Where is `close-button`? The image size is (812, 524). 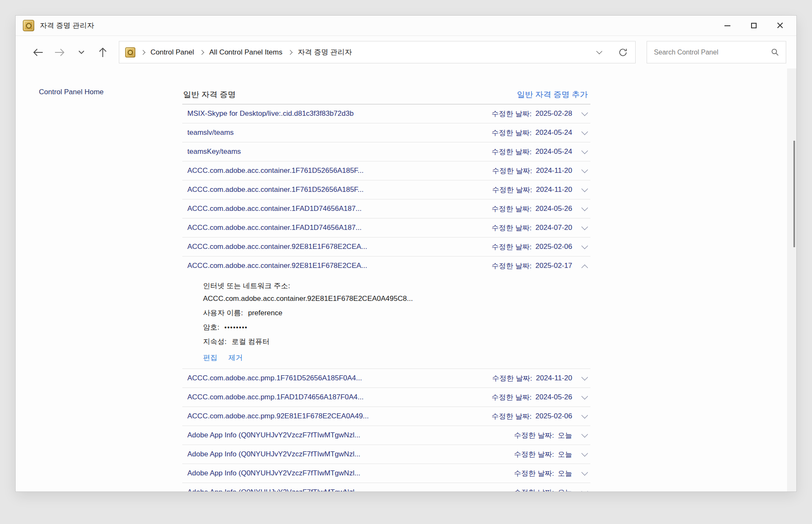
close-button is located at coordinates (780, 26).